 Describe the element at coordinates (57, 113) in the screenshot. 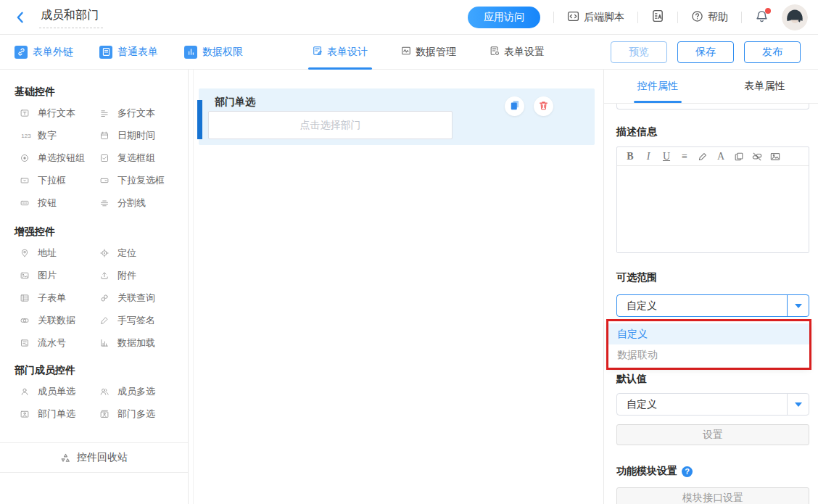

I see `widget-item: 单行文本` at that location.